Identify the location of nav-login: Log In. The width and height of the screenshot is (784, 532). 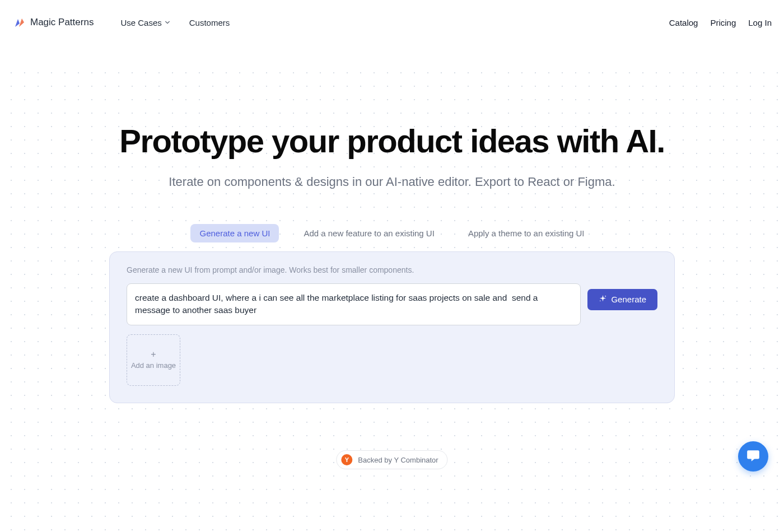
(760, 22).